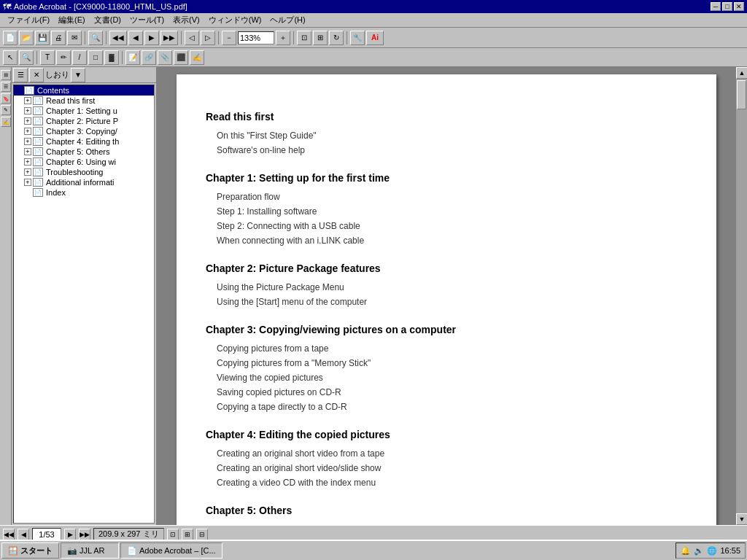  Describe the element at coordinates (149, 58) in the screenshot. I see `link-tool: 🔗` at that location.